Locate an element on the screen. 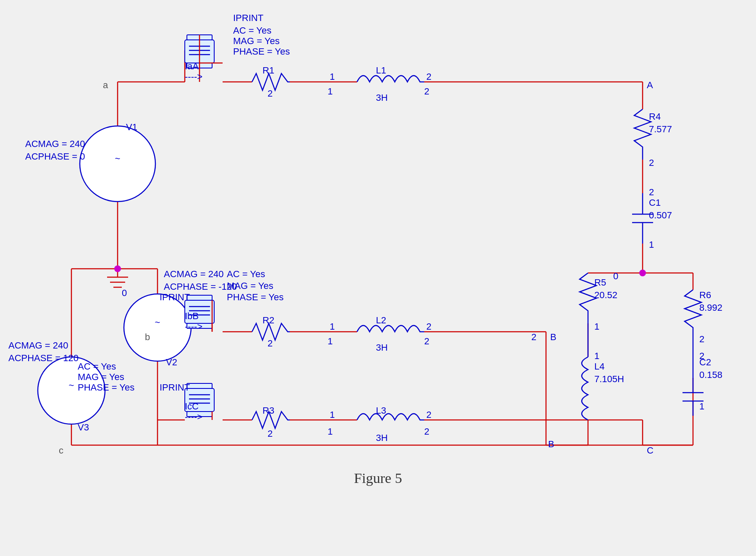 The height and width of the screenshot is (556, 756). iprint-a-arrow: ----> is located at coordinates (194, 76).